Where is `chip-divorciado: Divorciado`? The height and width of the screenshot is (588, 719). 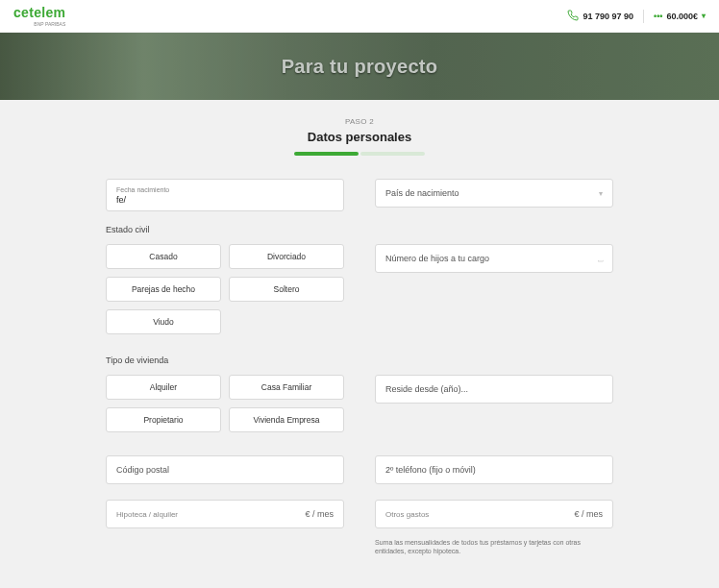 chip-divorciado: Divorciado is located at coordinates (286, 257).